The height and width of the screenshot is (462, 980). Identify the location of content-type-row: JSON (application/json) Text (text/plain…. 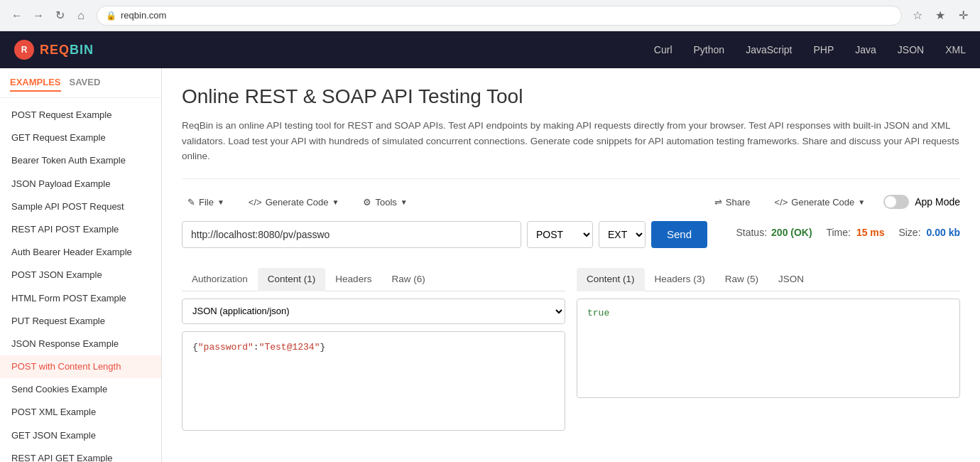
(374, 311).